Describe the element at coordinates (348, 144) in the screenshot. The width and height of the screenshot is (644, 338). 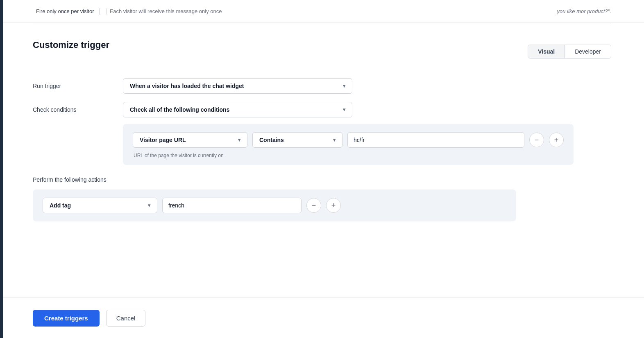
I see `condition-block: Visitor page URL ▾ Contains ▾ − + URL of…` at that location.